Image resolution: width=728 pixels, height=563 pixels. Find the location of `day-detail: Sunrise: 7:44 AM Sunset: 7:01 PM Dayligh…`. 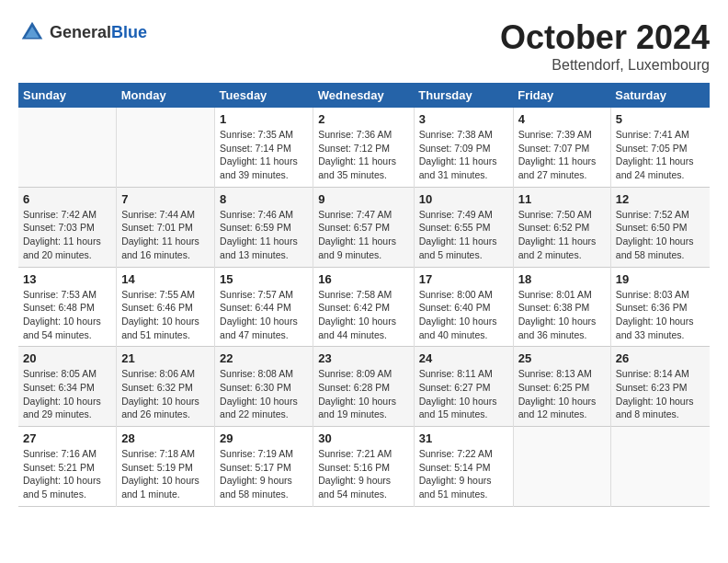

day-detail: Sunrise: 7:44 AM Sunset: 7:01 PM Dayligh… is located at coordinates (165, 236).